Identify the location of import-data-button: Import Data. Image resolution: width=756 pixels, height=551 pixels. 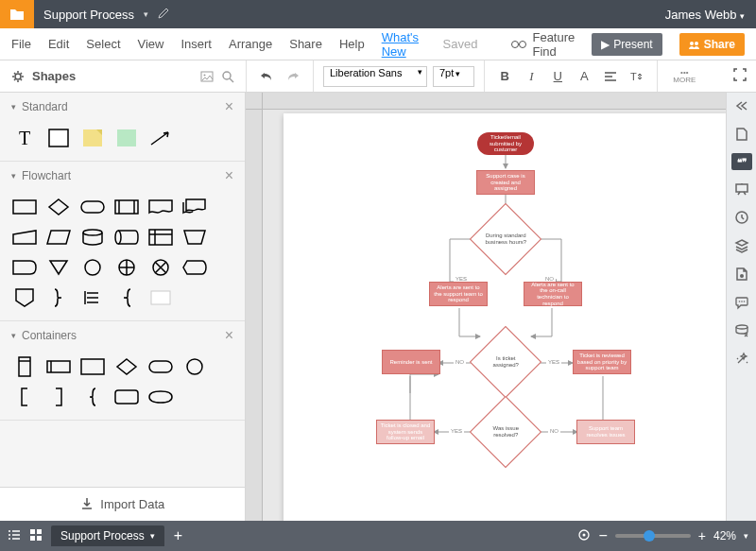
(123, 504).